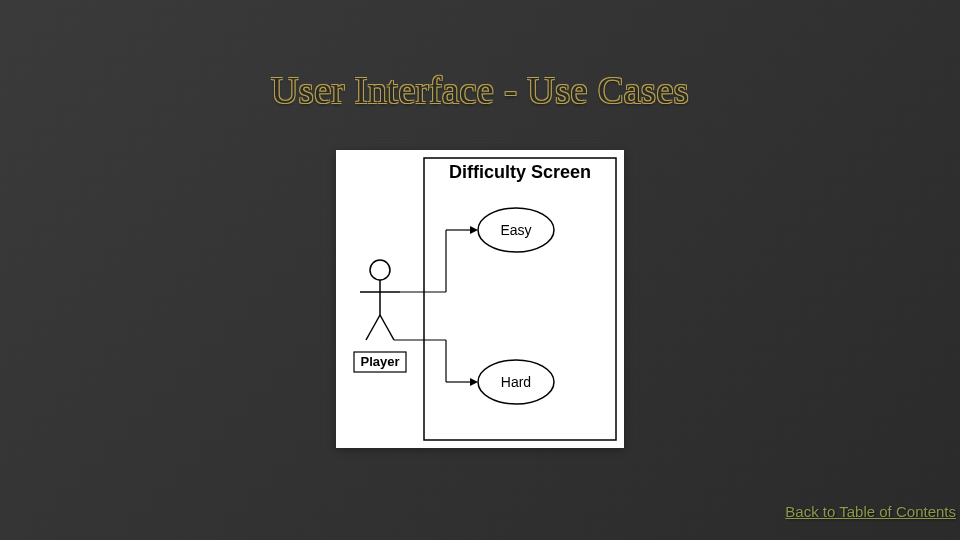 Image resolution: width=960 pixels, height=540 pixels. What do you see at coordinates (380, 300) in the screenshot?
I see `actor-icon` at bounding box center [380, 300].